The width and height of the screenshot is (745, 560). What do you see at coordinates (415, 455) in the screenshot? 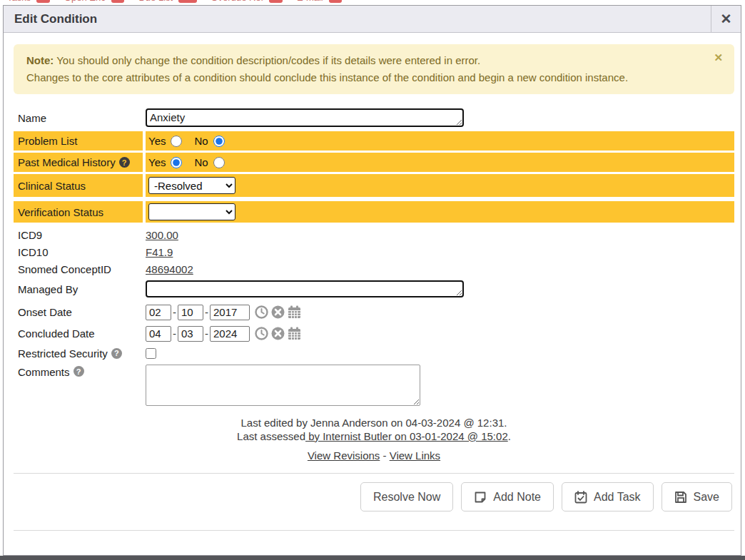
I see `view-links-link: View Links` at bounding box center [415, 455].